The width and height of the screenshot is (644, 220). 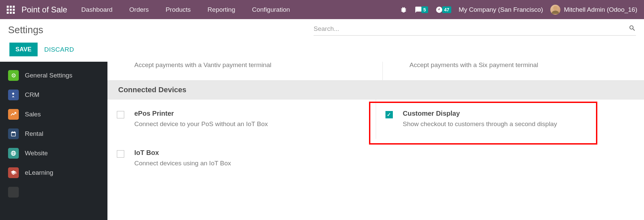 I want to click on settings-row-partial: Accept payments with a Vantiv payment te…, so click(x=376, y=71).